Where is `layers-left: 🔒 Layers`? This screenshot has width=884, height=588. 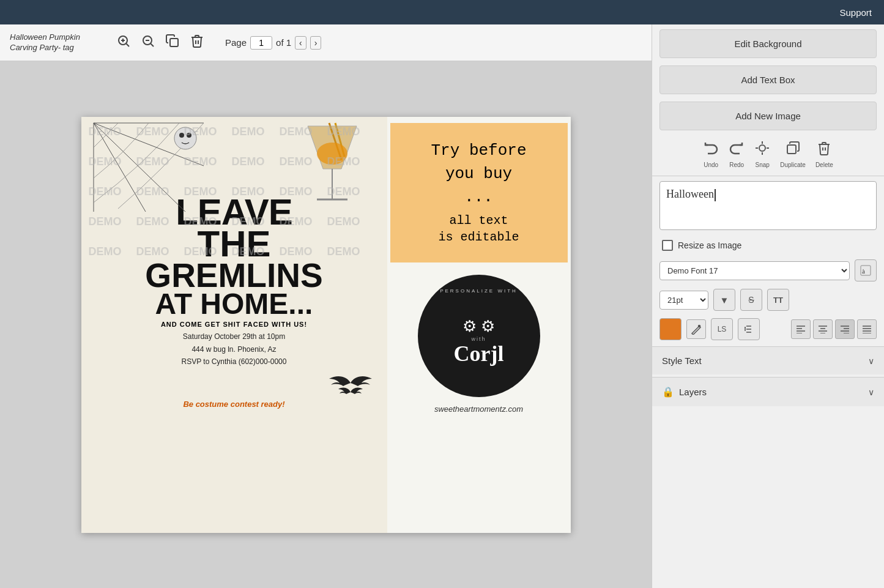
layers-left: 🔒 Layers is located at coordinates (684, 392).